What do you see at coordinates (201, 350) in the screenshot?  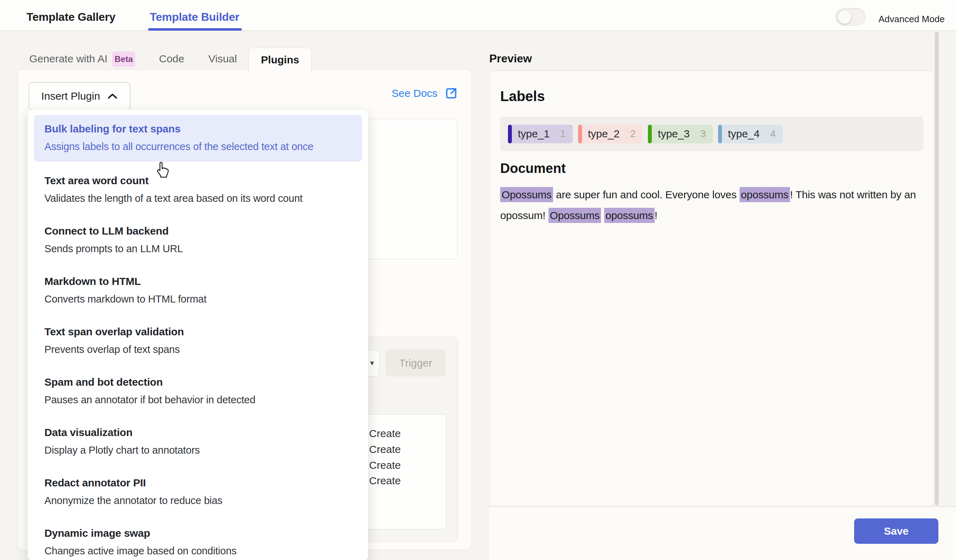 I see `menu-item-desc: Prevents overlap of text spans` at bounding box center [201, 350].